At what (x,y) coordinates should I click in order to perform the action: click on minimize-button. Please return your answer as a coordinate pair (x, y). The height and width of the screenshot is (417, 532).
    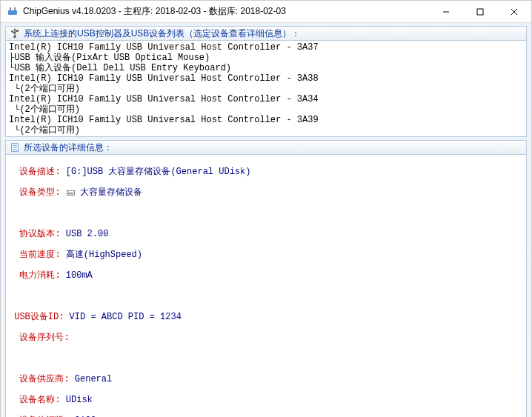
    Looking at the image, I should click on (446, 12).